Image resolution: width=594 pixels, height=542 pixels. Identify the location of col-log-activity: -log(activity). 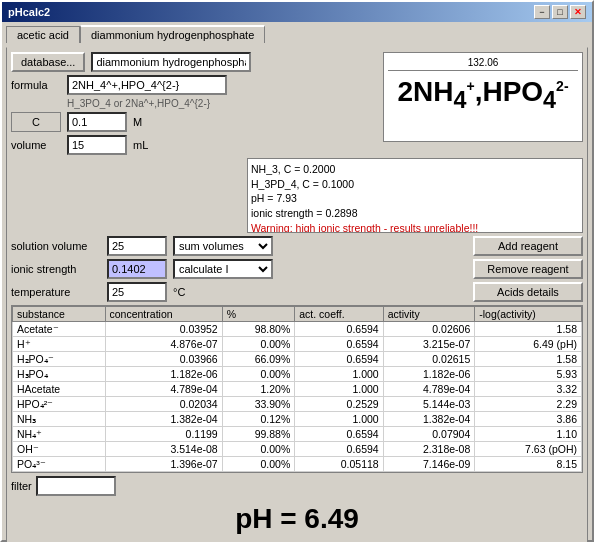
(528, 314).